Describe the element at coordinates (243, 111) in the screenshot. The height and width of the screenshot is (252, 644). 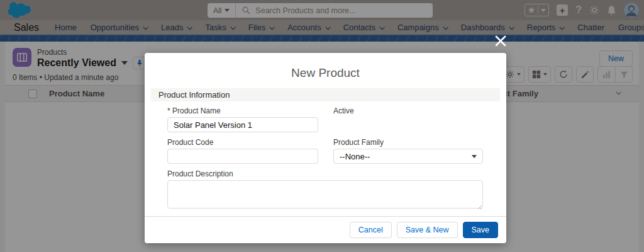
I see `product-name-label: * Product Name` at that location.